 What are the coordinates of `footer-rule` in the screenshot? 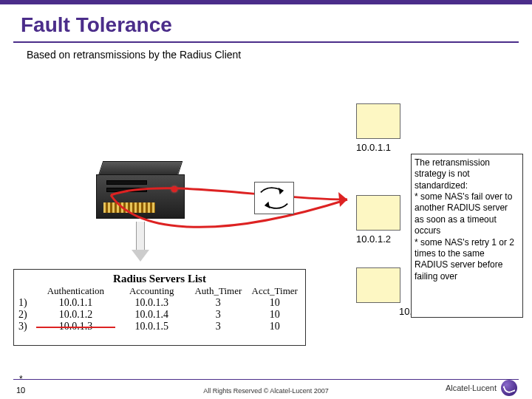 It's located at (266, 380).